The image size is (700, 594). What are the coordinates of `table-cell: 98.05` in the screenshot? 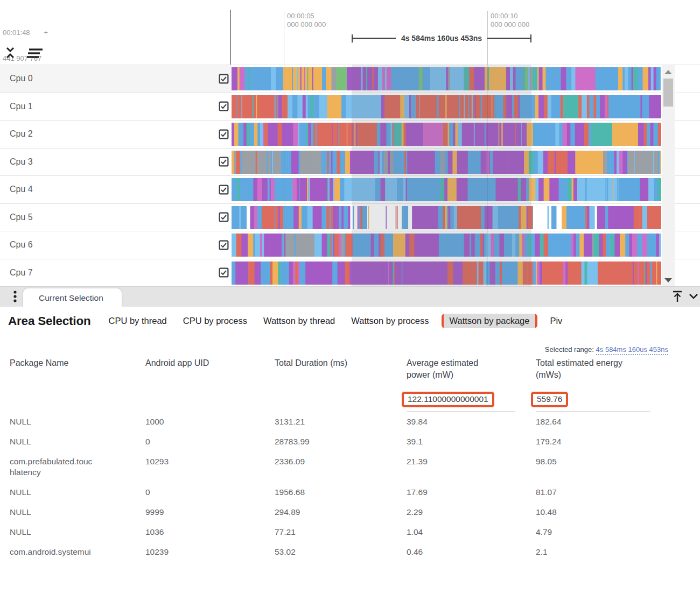 It's located at (597, 467).